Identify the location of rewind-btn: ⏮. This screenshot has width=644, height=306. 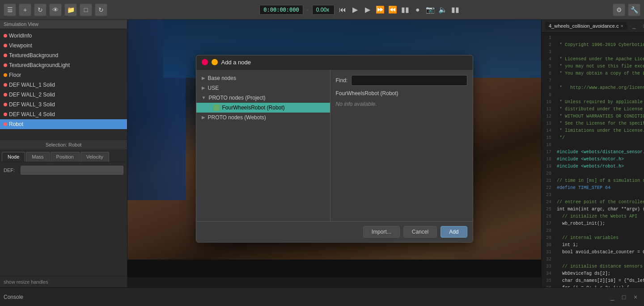
(343, 10).